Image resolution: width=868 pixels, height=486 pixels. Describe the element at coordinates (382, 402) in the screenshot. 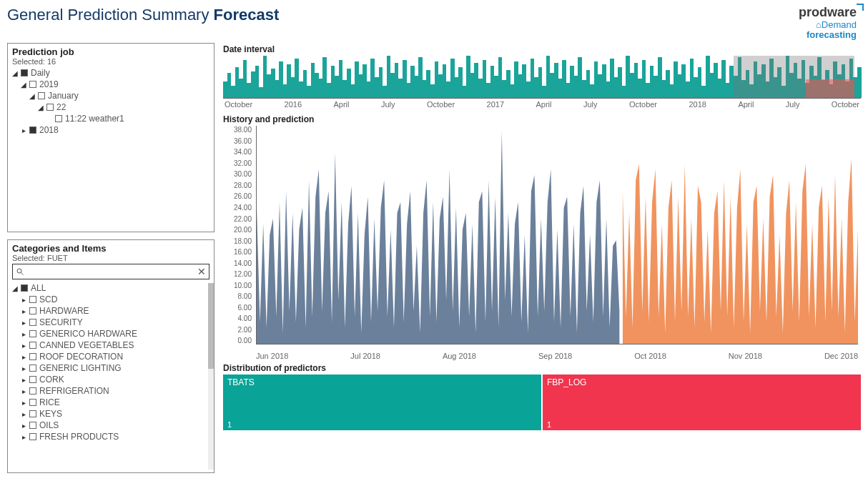

I see `predictor-tbats: TBATS 1` at that location.